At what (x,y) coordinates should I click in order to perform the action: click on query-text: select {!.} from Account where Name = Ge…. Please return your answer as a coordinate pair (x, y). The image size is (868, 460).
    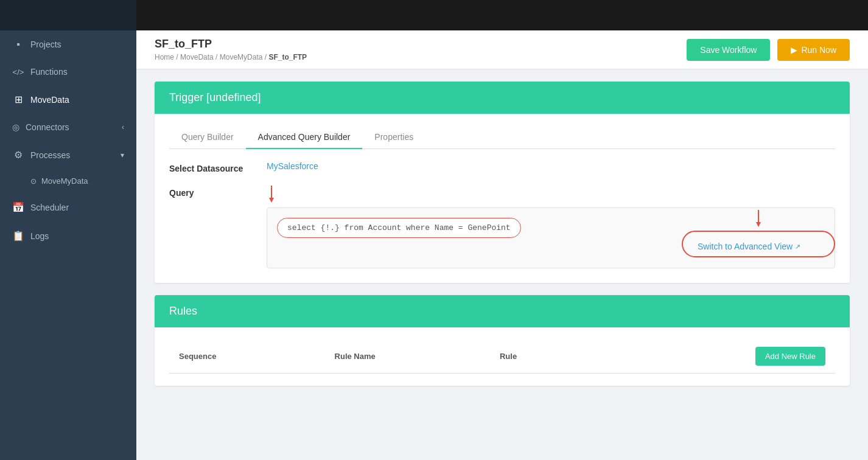
    Looking at the image, I should click on (399, 228).